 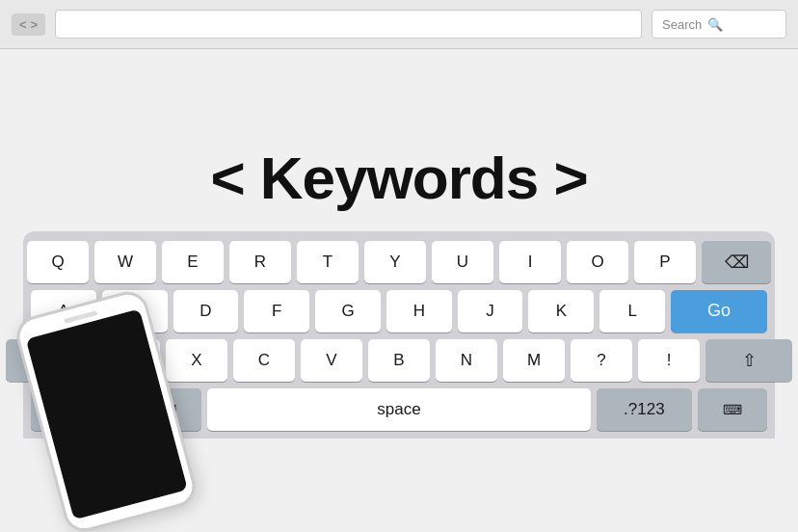 What do you see at coordinates (682, 25) in the screenshot?
I see `search-label: Search` at bounding box center [682, 25].